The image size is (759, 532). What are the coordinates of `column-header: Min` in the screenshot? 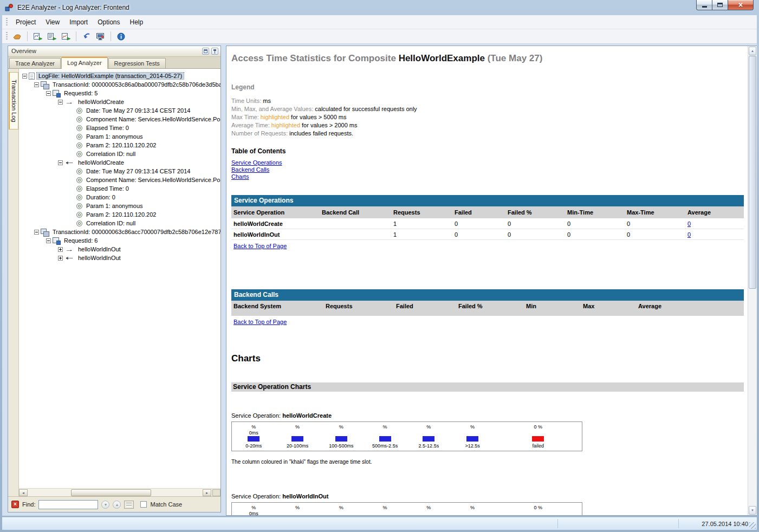 It's located at (553, 306).